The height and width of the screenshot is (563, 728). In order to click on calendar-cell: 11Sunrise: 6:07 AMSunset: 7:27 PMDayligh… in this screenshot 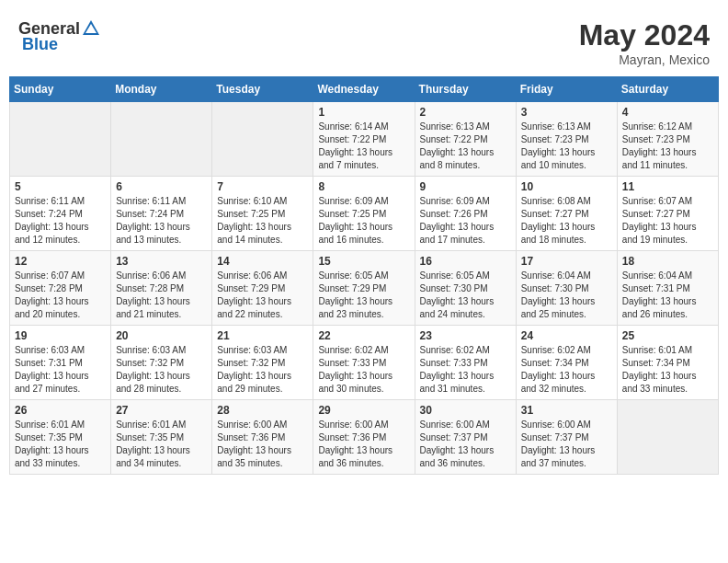, I will do `click(667, 213)`.